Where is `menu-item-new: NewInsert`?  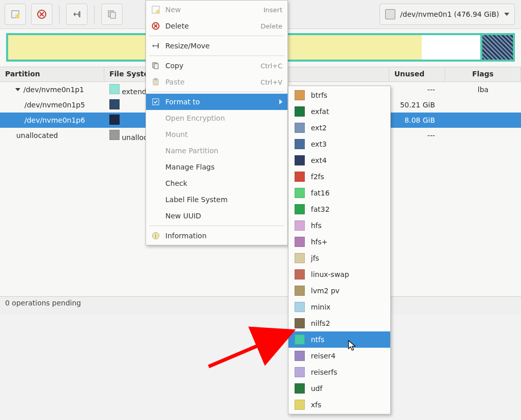
menu-item-new: NewInsert is located at coordinates (217, 10).